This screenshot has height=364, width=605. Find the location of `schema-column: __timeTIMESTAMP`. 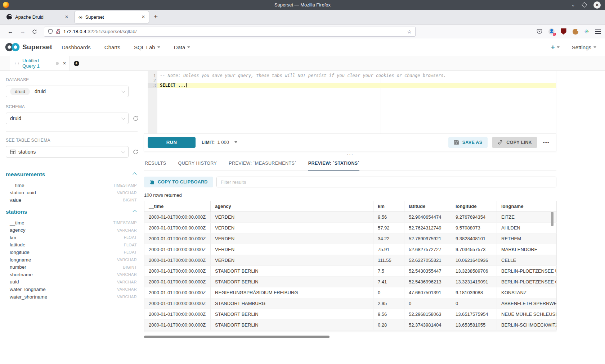

schema-column: __timeTIMESTAMP is located at coordinates (71, 223).